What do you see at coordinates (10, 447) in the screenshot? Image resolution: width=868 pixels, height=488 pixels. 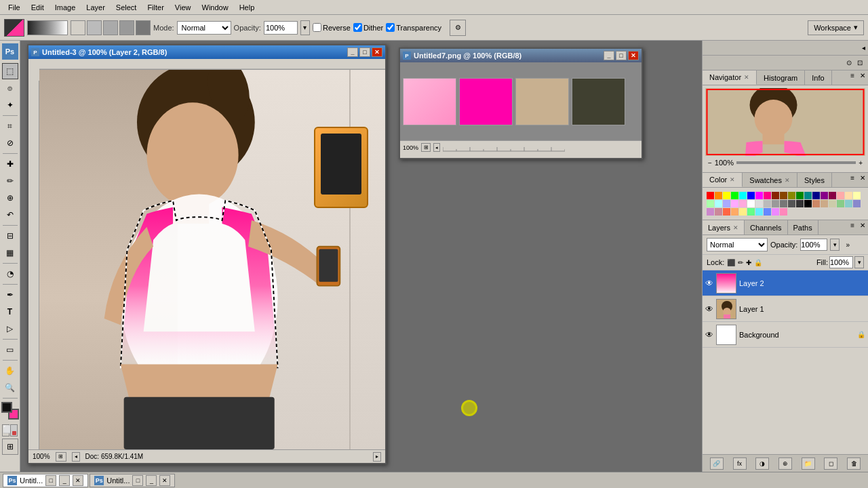 I see `screen-mode-btn: ⊞` at bounding box center [10, 447].